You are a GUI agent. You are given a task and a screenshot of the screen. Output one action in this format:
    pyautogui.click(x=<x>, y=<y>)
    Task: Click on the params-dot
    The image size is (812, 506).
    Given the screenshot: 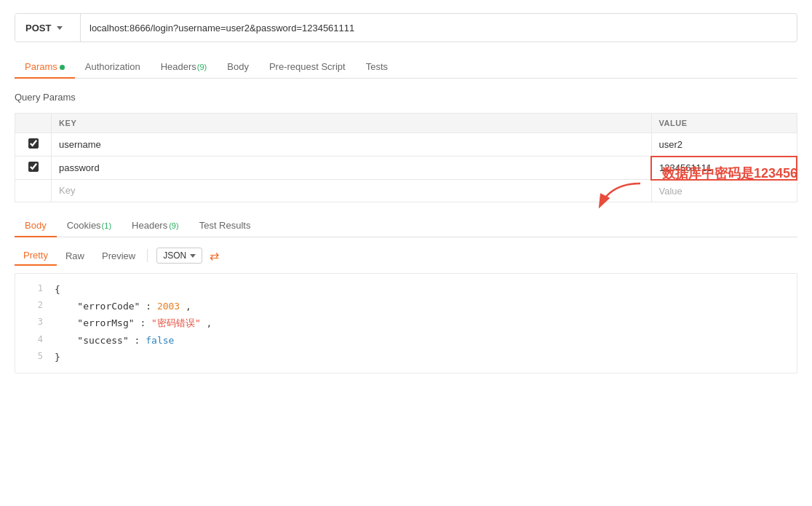 What is the action you would take?
    pyautogui.click(x=63, y=67)
    